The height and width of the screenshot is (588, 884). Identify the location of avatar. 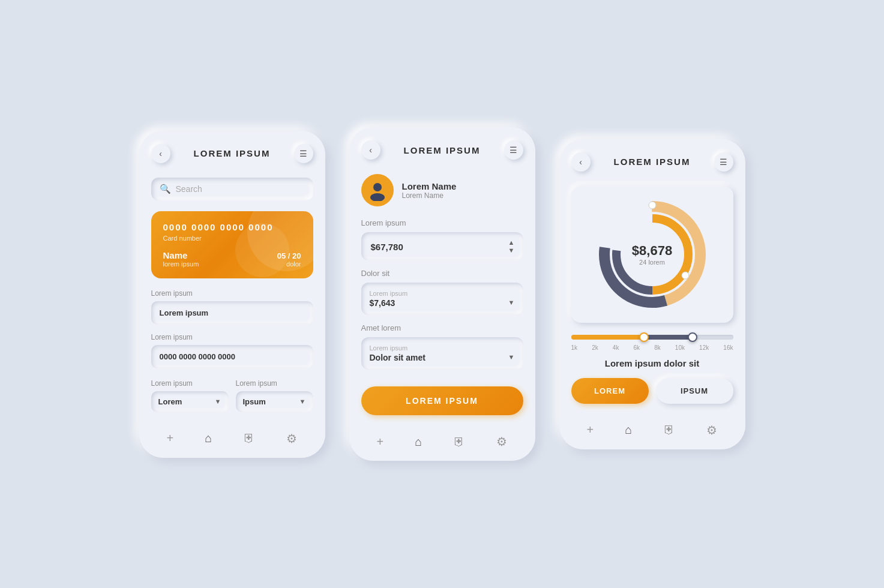
(377, 190).